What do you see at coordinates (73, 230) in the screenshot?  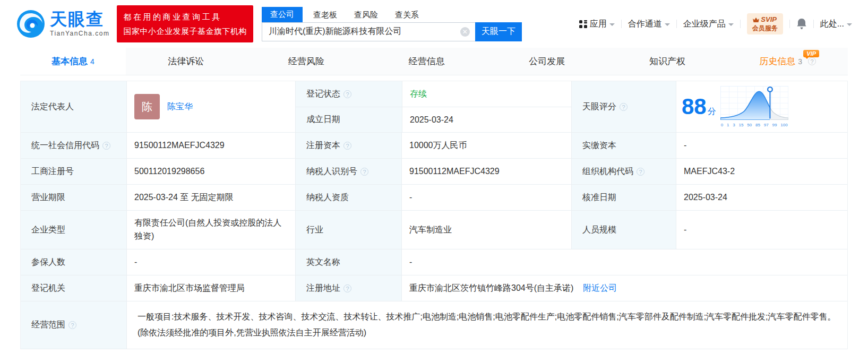 I see `field-label-company-type: 企业类型` at bounding box center [73, 230].